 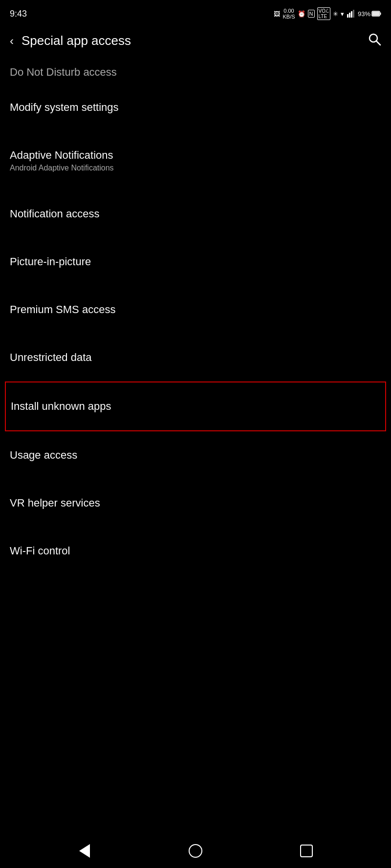 I want to click on home-circle-icon, so click(x=196, y=851).